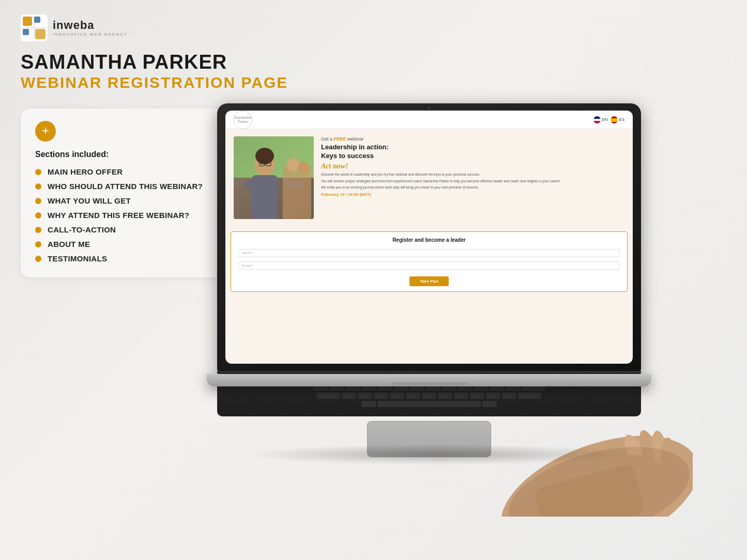 The height and width of the screenshot is (560, 747). What do you see at coordinates (429, 240) in the screenshot?
I see `register-title: Register and become a leader` at bounding box center [429, 240].